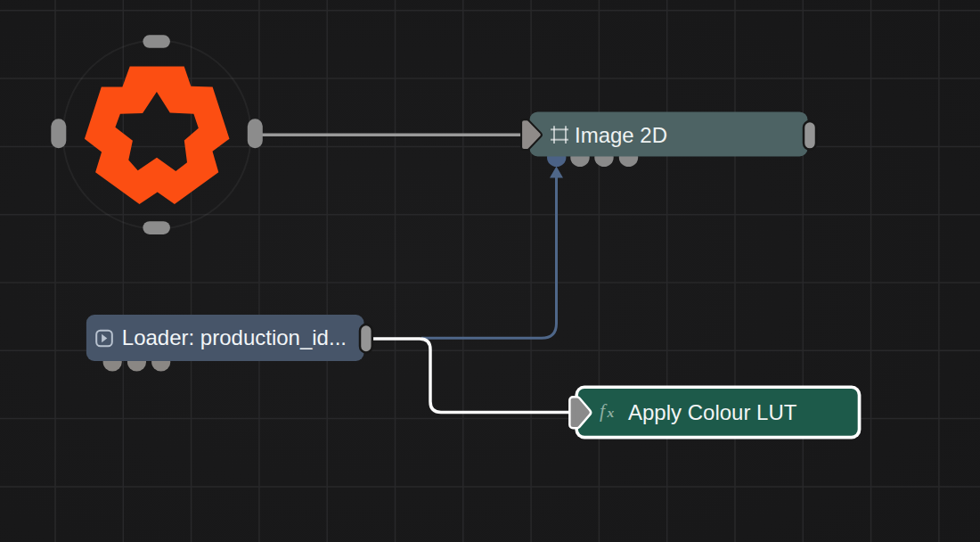 This screenshot has height=542, width=980. What do you see at coordinates (621, 136) in the screenshot?
I see `svg-text: Image 2D` at bounding box center [621, 136].